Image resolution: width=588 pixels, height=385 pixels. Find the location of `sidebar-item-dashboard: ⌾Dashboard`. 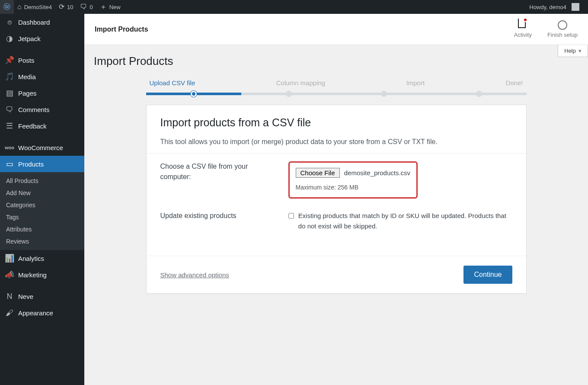

sidebar-item-dashboard: ⌾Dashboard is located at coordinates (42, 22).